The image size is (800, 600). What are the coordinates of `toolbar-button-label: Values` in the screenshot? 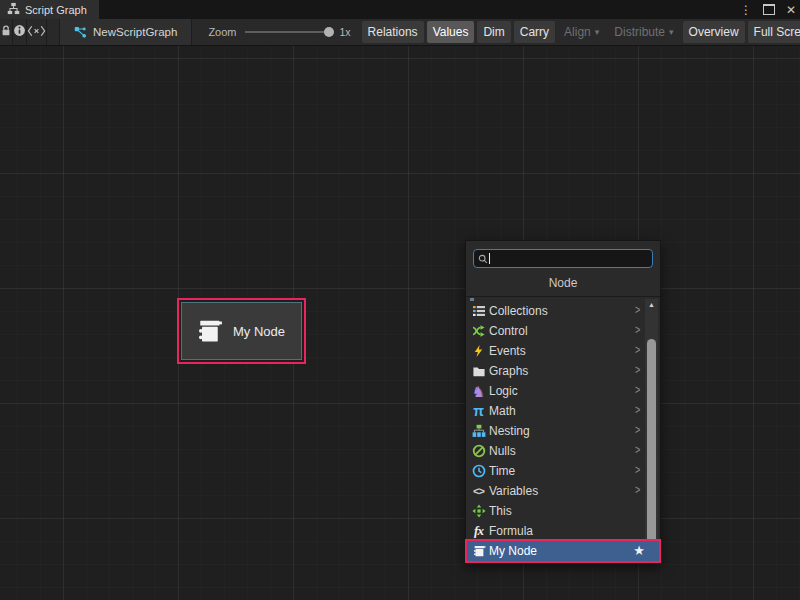 It's located at (451, 32).